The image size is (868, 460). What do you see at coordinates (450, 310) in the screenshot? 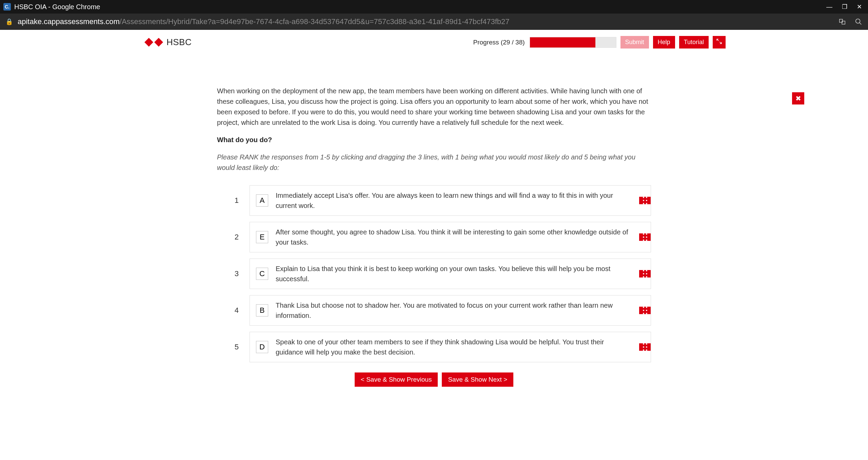
I see `option-card: B Thank Lisa but choose not to shadow he…` at bounding box center [450, 310].